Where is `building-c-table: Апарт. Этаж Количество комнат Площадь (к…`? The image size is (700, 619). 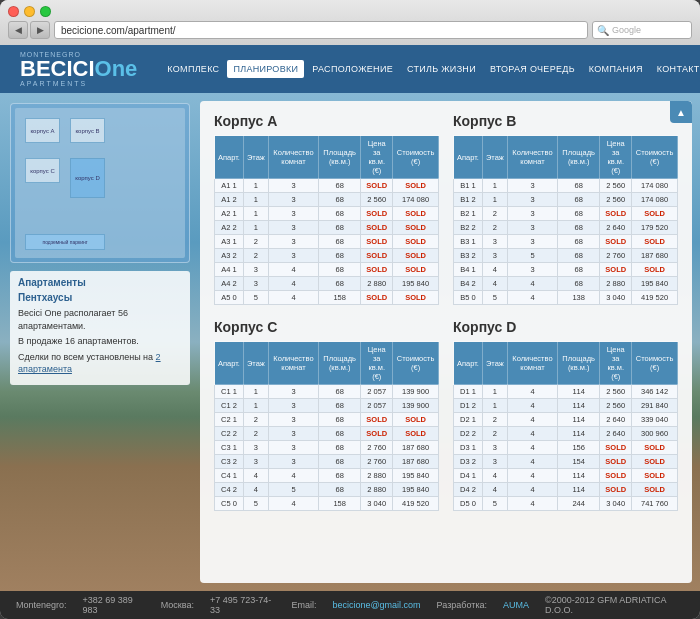
building-c-table: Апарт. Этаж Количество комнат Площадь (к… is located at coordinates (326, 426).